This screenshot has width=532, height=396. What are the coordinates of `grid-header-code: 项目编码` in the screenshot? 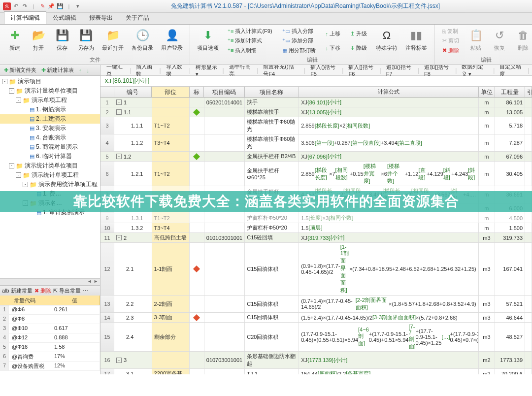 It's located at (225, 92).